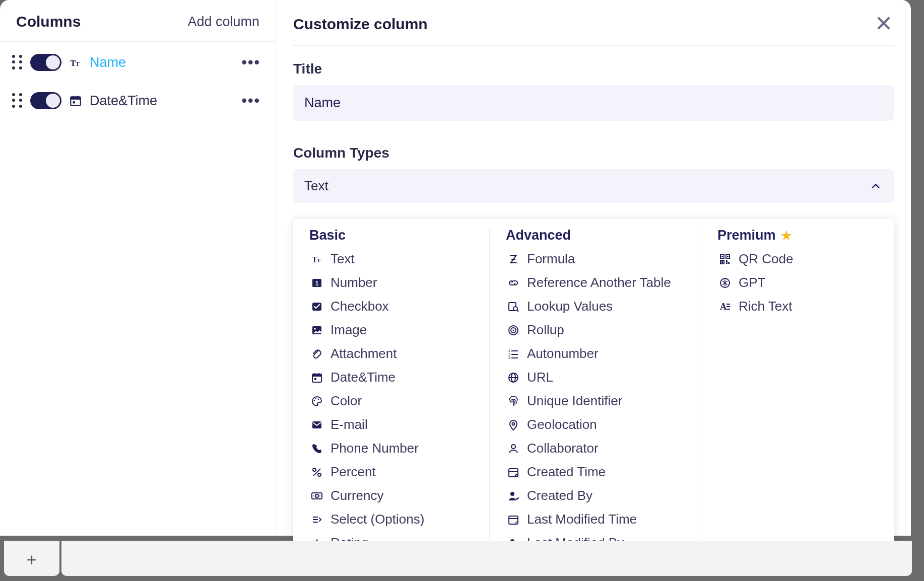 The height and width of the screenshot is (581, 924). I want to click on type-option: Image, so click(391, 330).